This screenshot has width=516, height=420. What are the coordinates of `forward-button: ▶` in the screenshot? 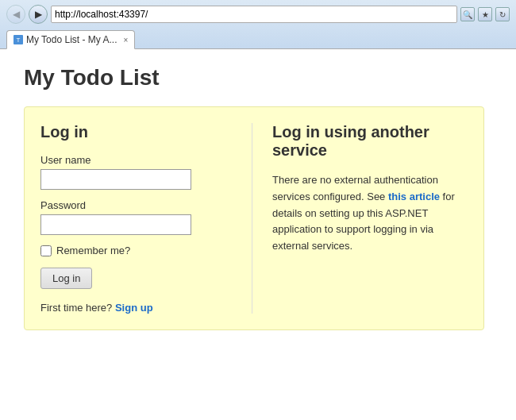 It's located at (38, 14).